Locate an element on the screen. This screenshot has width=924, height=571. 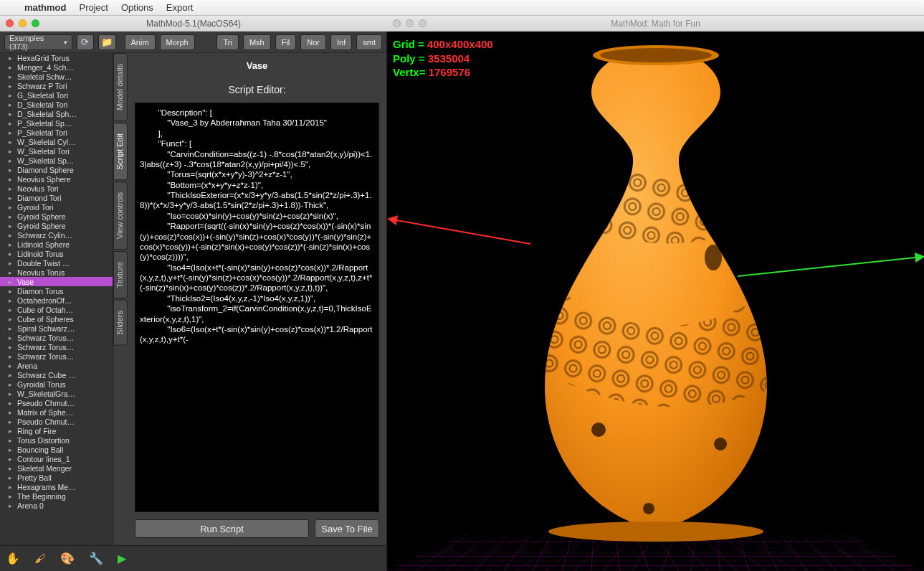
tree-item: Neovius Sphere is located at coordinates (56, 179).